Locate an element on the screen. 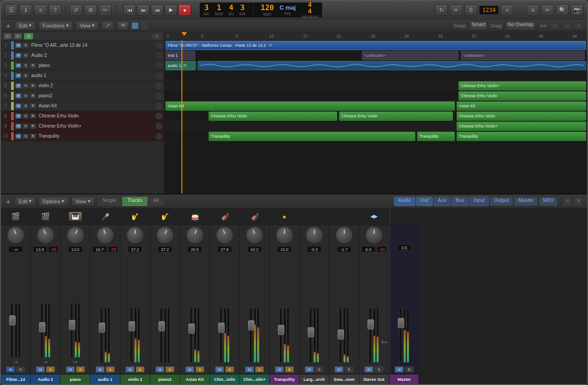 This screenshot has height=385, width=588. mixer-view-btn: View▾ is located at coordinates (83, 201).